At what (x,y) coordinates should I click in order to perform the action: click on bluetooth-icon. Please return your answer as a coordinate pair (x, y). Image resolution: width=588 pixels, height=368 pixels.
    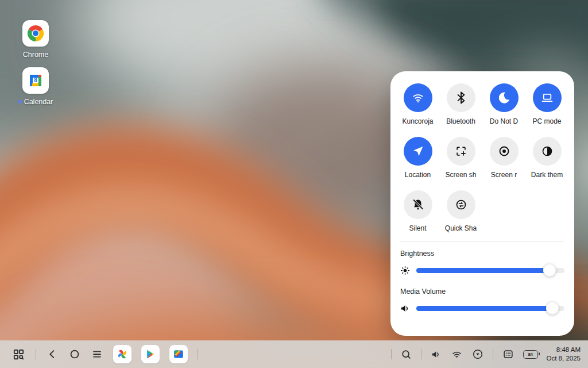
    Looking at the image, I should click on (461, 98).